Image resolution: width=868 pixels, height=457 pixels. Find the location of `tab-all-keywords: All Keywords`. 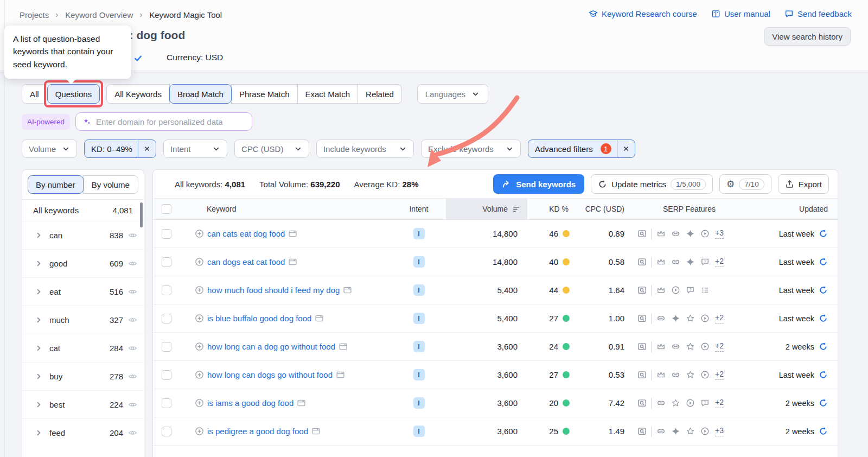

tab-all-keywords: All Keywords is located at coordinates (138, 94).